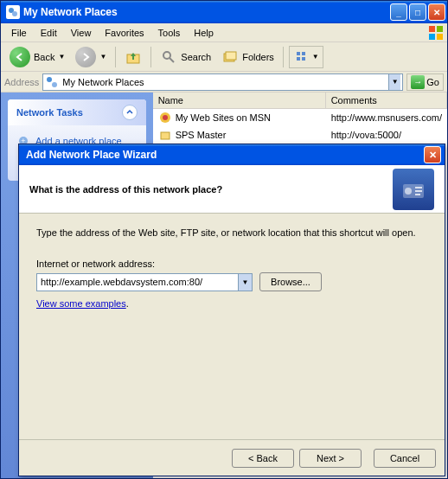 This screenshot has width=448, height=479. What do you see at coordinates (436, 33) in the screenshot?
I see `windows-flag-icon` at bounding box center [436, 33].